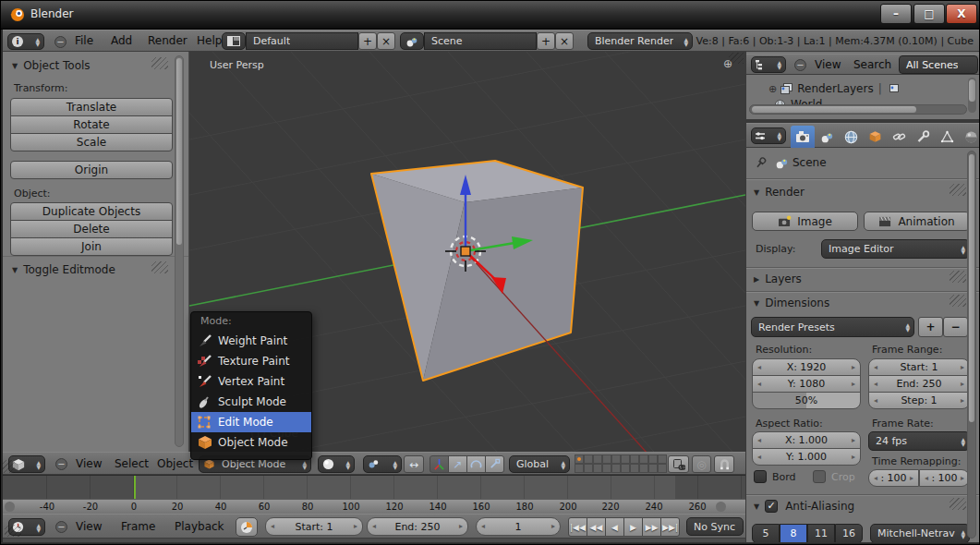 Image resolution: width=980 pixels, height=545 pixels. What do you see at coordinates (615, 527) in the screenshot?
I see `play-reverse-button: ◀` at bounding box center [615, 527].